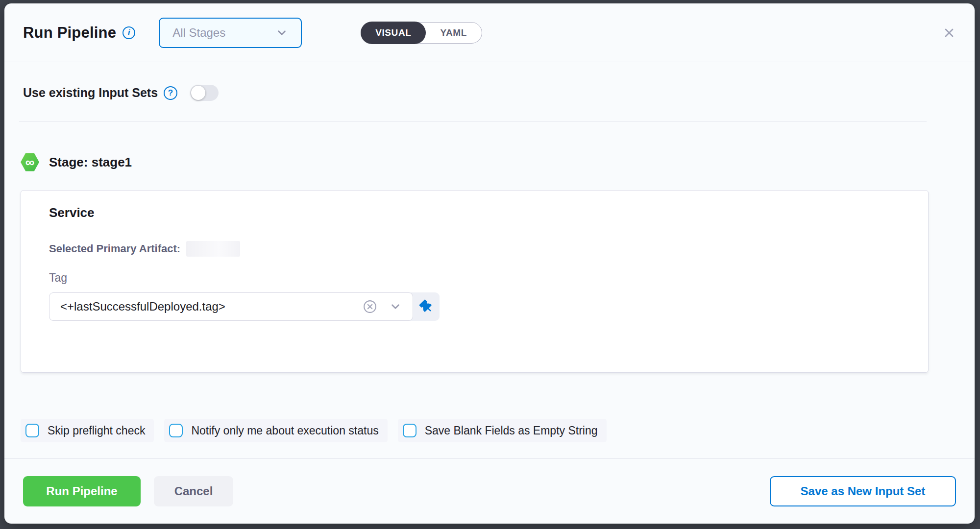 The height and width of the screenshot is (529, 980). What do you see at coordinates (121, 93) in the screenshot?
I see `use-input-sets-row: Use existing Input Sets ?` at bounding box center [121, 93].